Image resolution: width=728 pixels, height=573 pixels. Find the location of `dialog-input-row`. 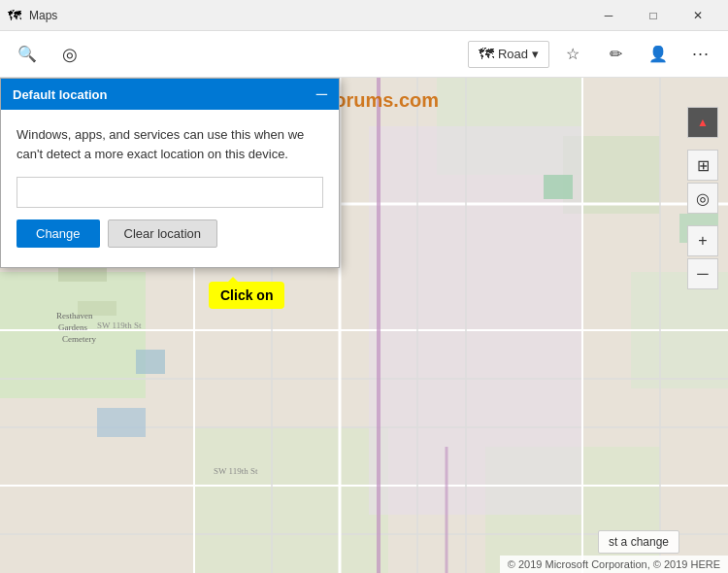

dialog-input-row is located at coordinates (170, 192).